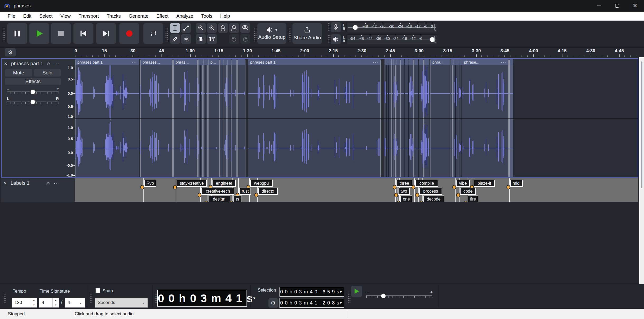  I want to click on zoom-in-button, so click(201, 28).